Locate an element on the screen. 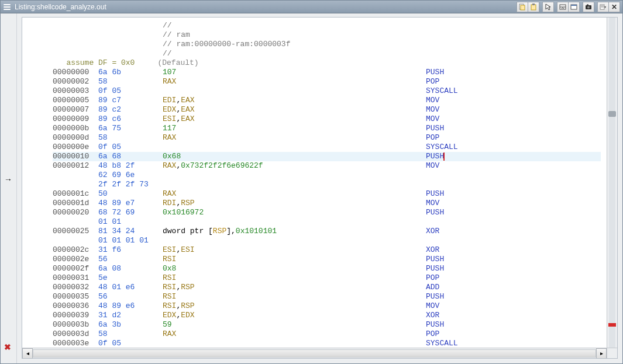 This screenshot has height=364, width=623. snapshot-icon is located at coordinates (574, 7).